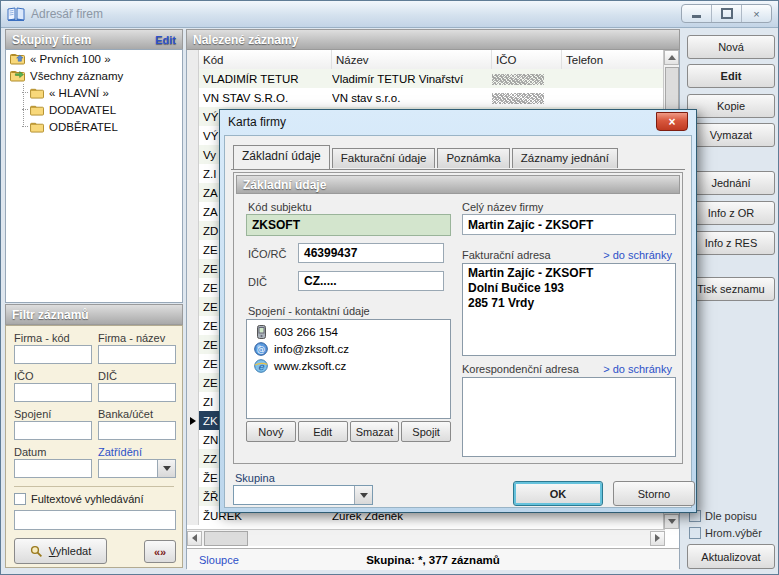 The height and width of the screenshot is (575, 779). Describe the element at coordinates (731, 213) in the screenshot. I see `info-z-or-button: Info z OR` at that location.